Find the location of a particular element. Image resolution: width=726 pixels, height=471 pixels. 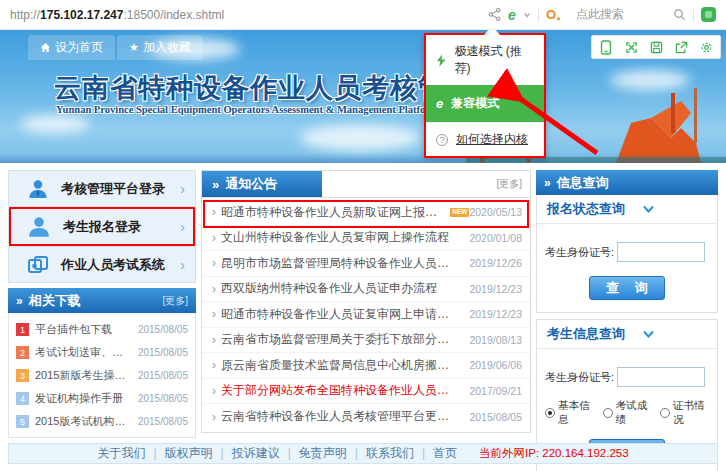

add-favorite-button: ★ 加入收藏 is located at coordinates (160, 48).